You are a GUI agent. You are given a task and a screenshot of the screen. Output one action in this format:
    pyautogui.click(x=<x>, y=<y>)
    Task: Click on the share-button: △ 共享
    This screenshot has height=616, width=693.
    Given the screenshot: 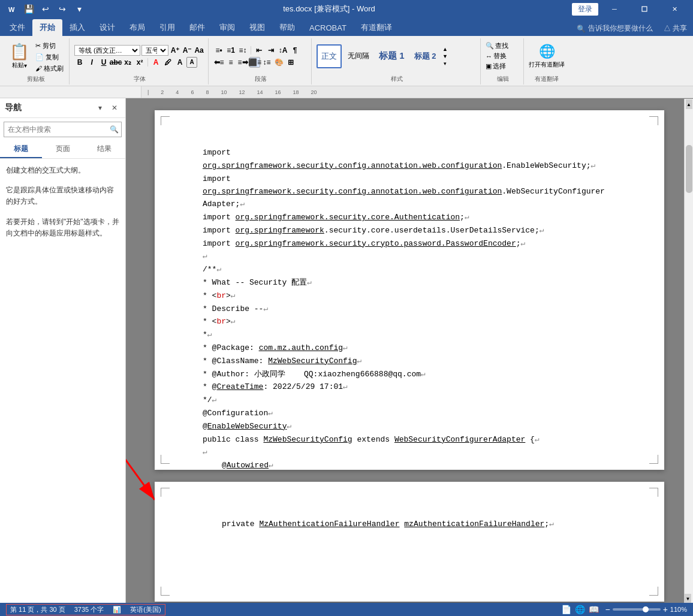 What is the action you would take?
    pyautogui.click(x=675, y=29)
    